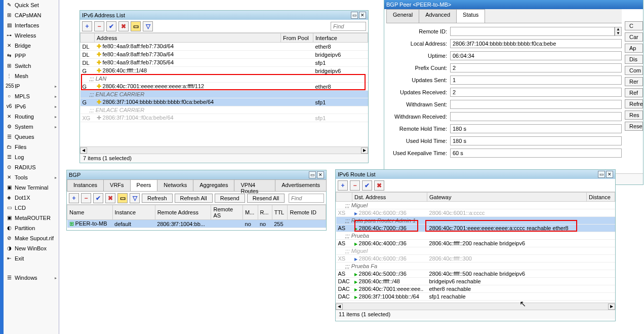  I want to click on sidebar-item-capsman: ⊞CAPsMAN, so click(31, 15).